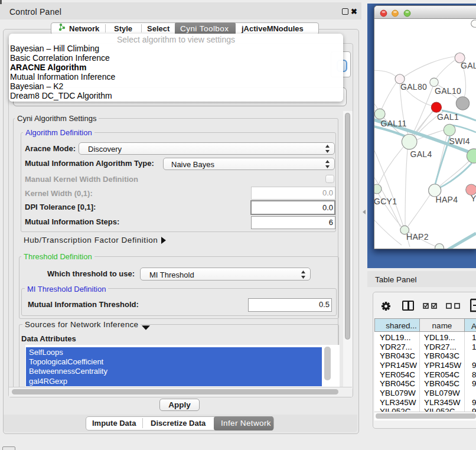 Image resolution: width=476 pixels, height=450 pixels. Describe the element at coordinates (448, 117) in the screenshot. I see `svg-text: GAL1` at that location.